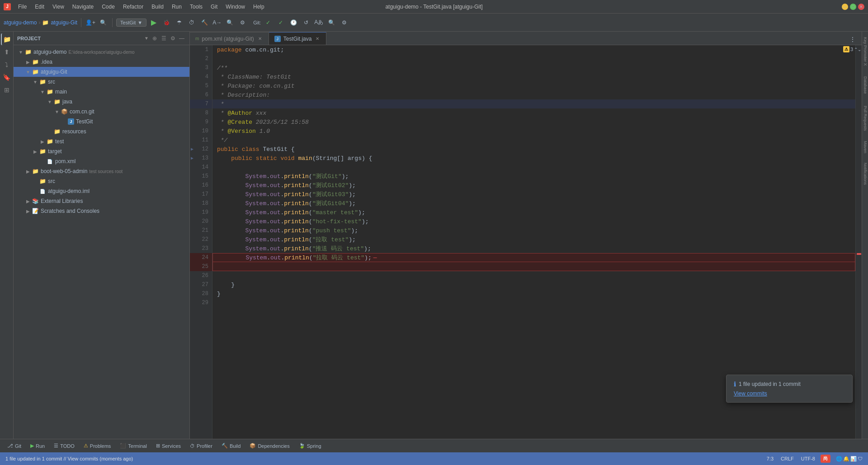  What do you see at coordinates (101, 92) in the screenshot?
I see `tree-item-main: ▼ 📁 main` at bounding box center [101, 92].